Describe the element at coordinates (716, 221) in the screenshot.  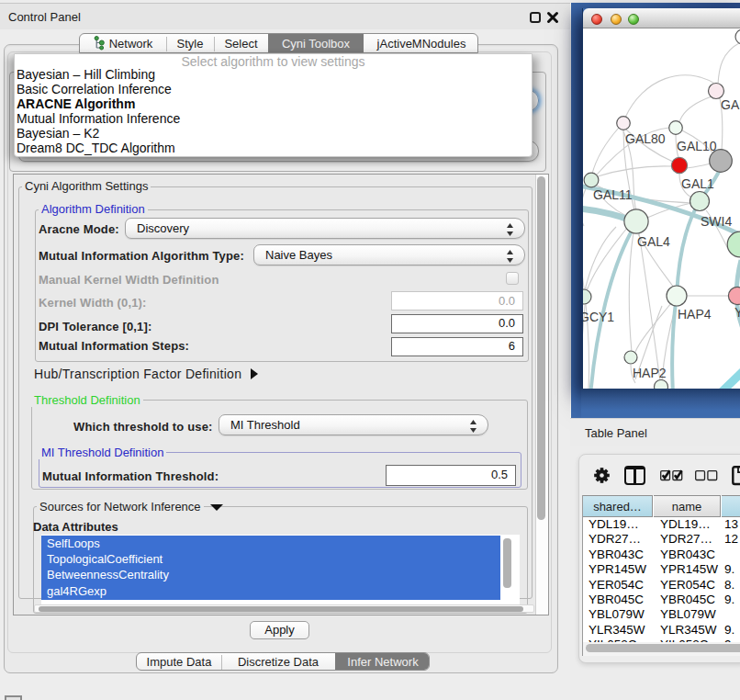
I see `svg-text: SWI4` at that location.